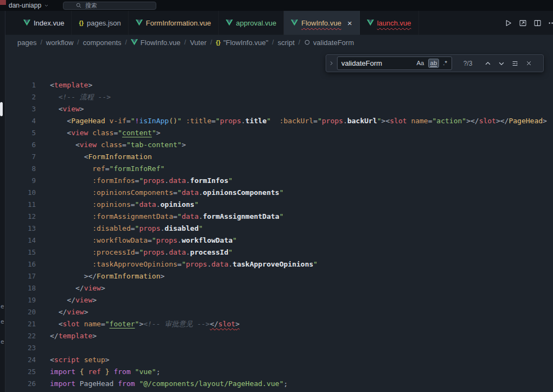  What do you see at coordinates (71, 85) in the screenshot?
I see `code-text: <template>` at bounding box center [71, 85].